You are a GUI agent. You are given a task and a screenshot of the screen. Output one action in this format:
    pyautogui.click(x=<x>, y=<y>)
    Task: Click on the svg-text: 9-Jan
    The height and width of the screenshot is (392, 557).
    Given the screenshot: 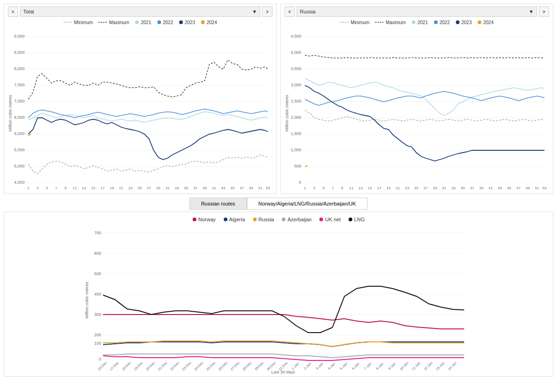 What is the action you would take?
    pyautogui.click(x=392, y=366)
    